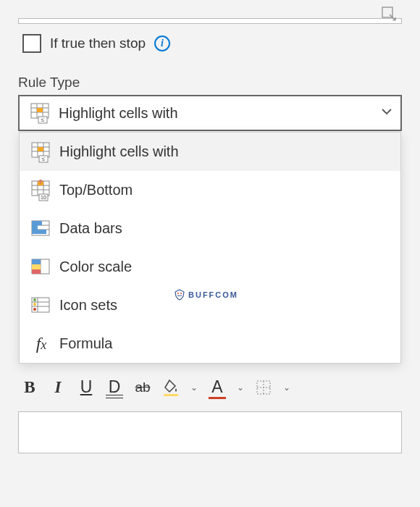 This screenshot has height=507, width=420. What do you see at coordinates (41, 306) in the screenshot?
I see `icon-sets-icon` at bounding box center [41, 306].